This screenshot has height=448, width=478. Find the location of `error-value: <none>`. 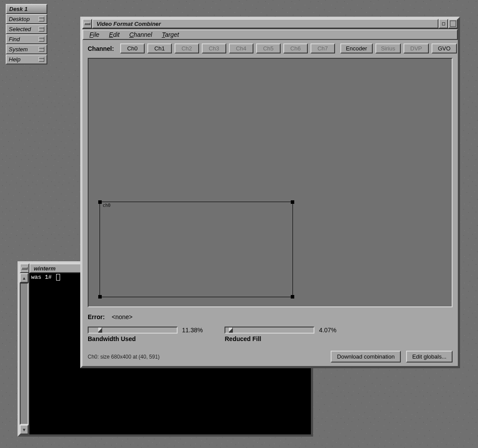

error-value: <none> is located at coordinates (122, 317).